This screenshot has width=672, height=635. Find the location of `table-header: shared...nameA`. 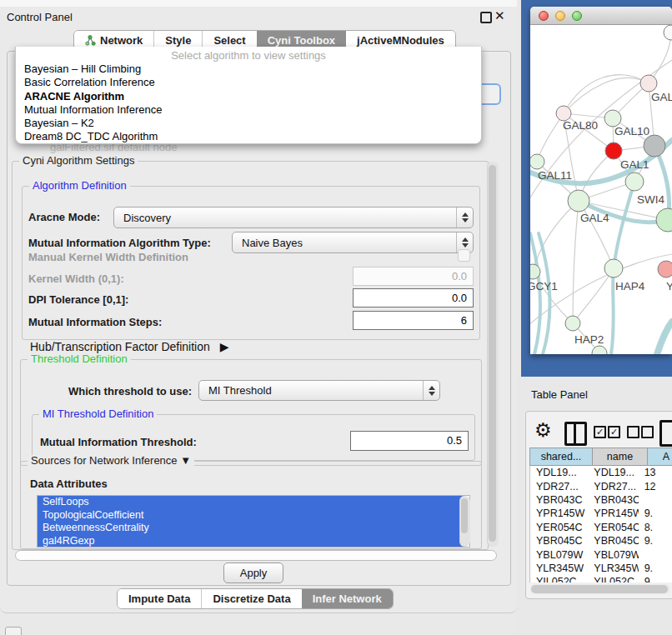

table-header: shared...nameA is located at coordinates (600, 457).